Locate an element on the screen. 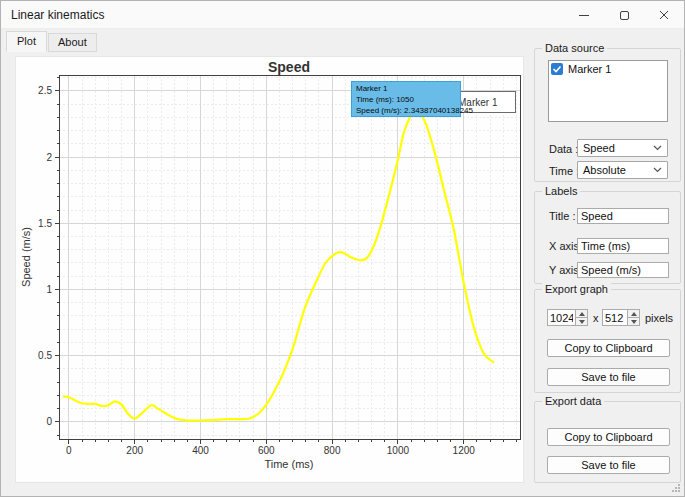 Image resolution: width=685 pixels, height=497 pixels. group-export-graph: Export graph x pixels Copy to Clipboard … is located at coordinates (608, 341).